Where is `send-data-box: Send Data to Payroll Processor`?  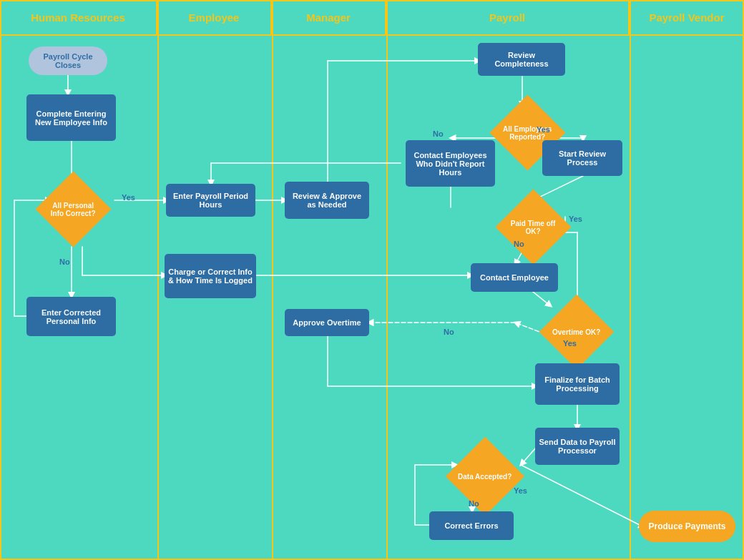
send-data-box: Send Data to Payroll Processor is located at coordinates (577, 446).